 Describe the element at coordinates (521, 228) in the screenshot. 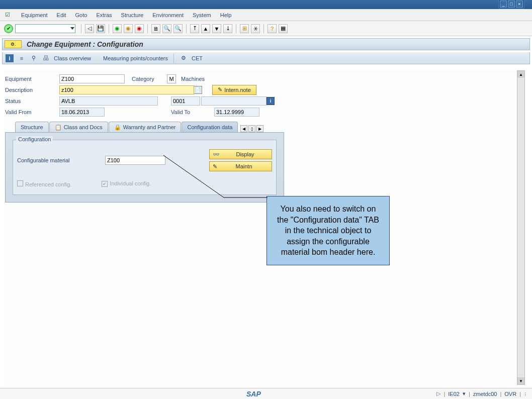

I see `vertical-scrollbar: ▲ ▼` at that location.